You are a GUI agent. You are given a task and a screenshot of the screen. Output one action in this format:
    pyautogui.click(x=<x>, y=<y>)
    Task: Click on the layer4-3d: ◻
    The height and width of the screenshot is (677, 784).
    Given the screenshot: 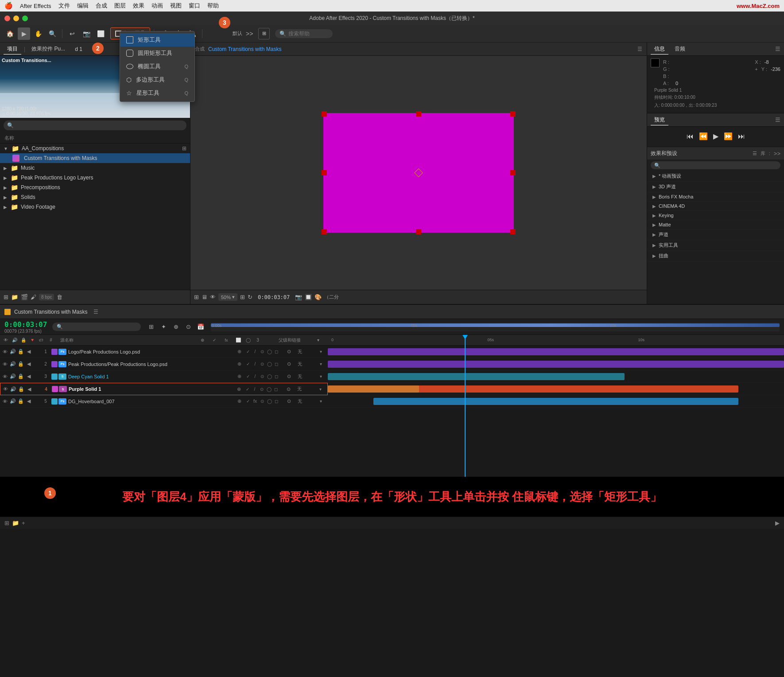 What is the action you would take?
    pyautogui.click(x=276, y=389)
    